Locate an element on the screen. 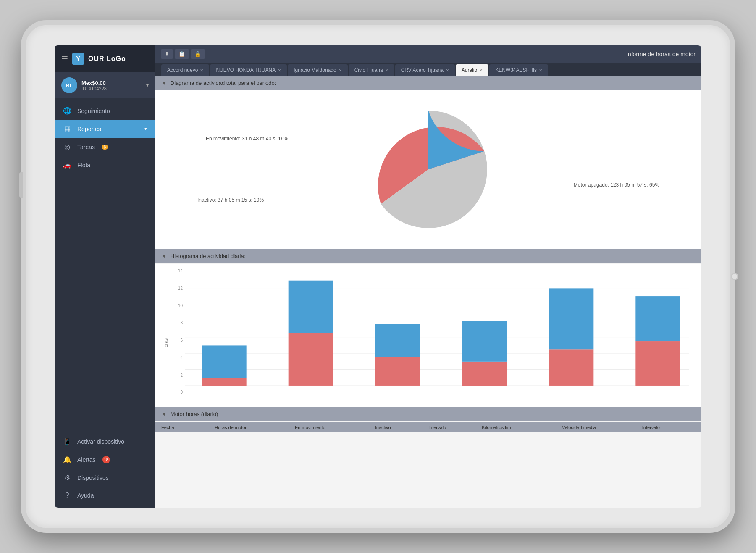 Image resolution: width=756 pixels, height=553 pixels. sidebar-item-ayuda: ? Ayuda is located at coordinates (105, 495).